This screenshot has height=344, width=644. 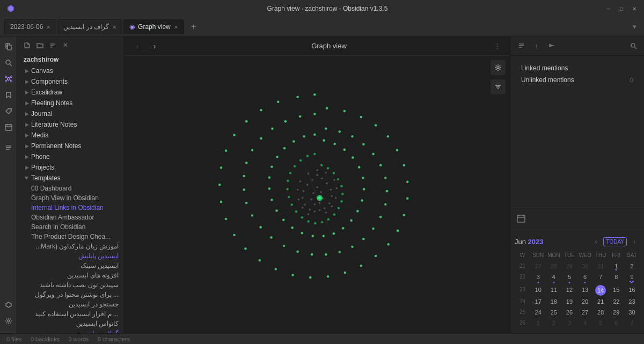 What do you see at coordinates (9, 148) in the screenshot?
I see `properties-icon` at bounding box center [9, 148].